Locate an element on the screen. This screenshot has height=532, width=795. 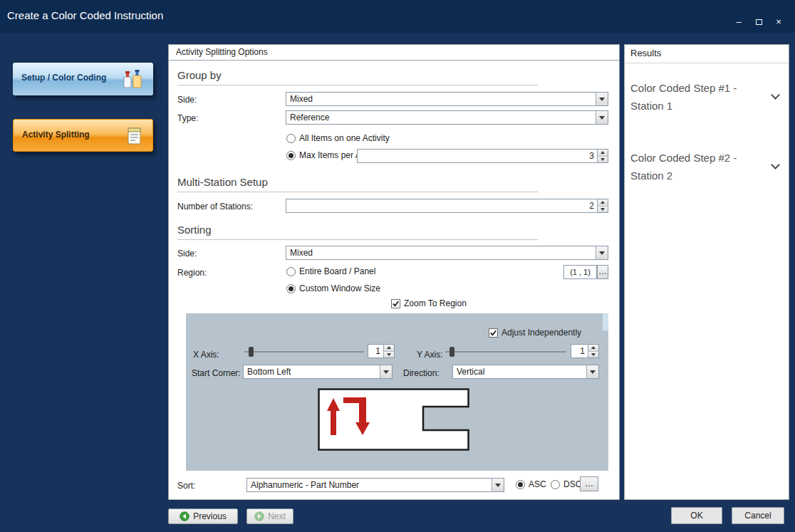
stations-input: 2 is located at coordinates (447, 206).